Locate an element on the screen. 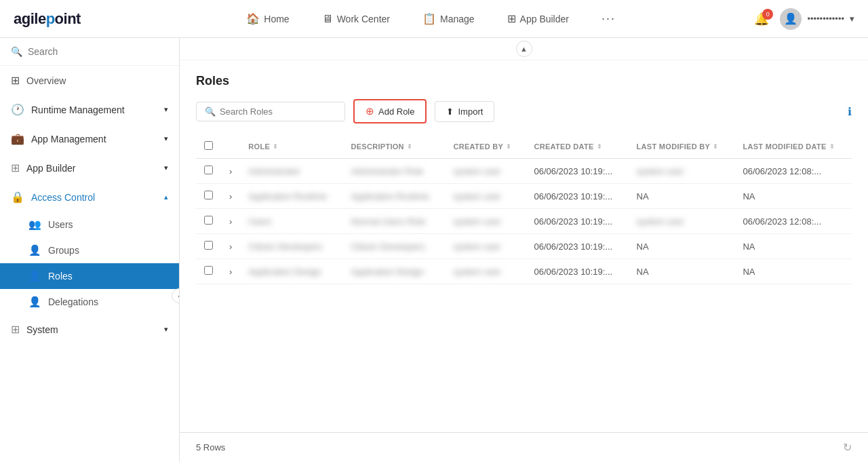  row-expand-1: › is located at coordinates (231, 197).